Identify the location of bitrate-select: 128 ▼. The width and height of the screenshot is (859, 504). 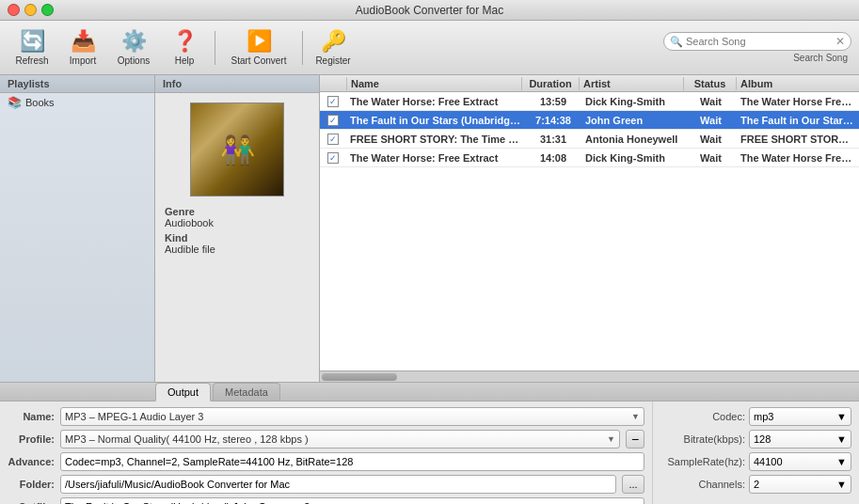
(800, 439).